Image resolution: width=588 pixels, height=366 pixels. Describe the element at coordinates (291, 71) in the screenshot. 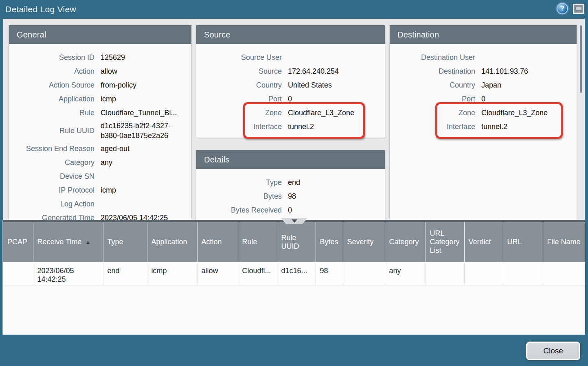

I see `field-row-source: Source 172.64.240.254` at that location.